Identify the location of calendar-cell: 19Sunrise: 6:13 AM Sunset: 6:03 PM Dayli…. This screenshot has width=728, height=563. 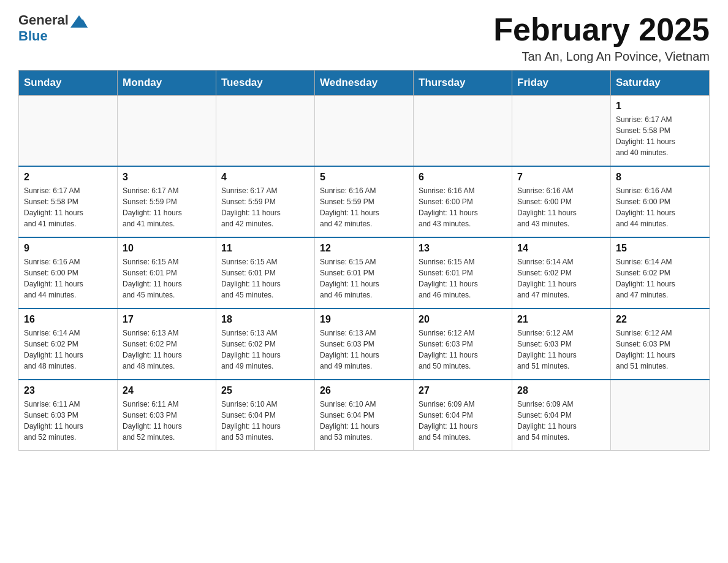
(364, 344).